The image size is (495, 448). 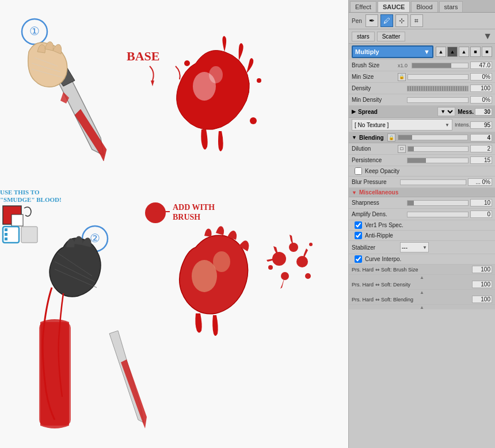 What do you see at coordinates (451, 7) in the screenshot?
I see `tab-stars: stars` at bounding box center [451, 7].